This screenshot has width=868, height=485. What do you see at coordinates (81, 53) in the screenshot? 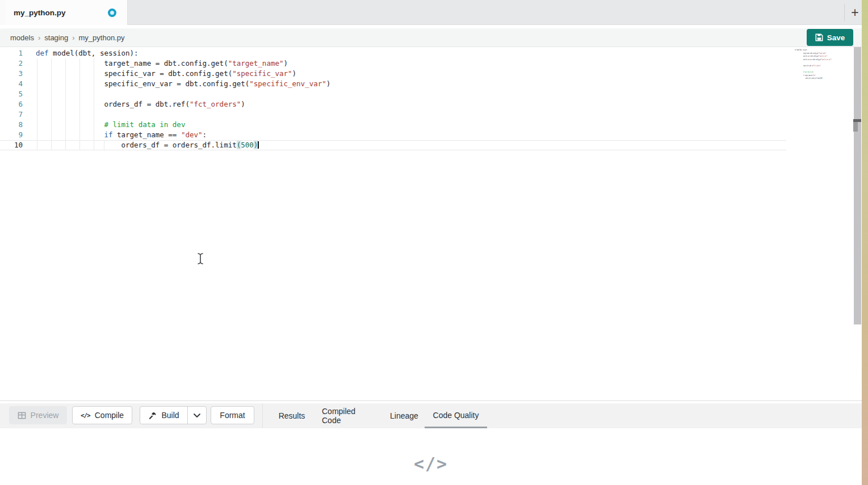
I see `code-line-text: def model(dbt, session):` at bounding box center [81, 53].